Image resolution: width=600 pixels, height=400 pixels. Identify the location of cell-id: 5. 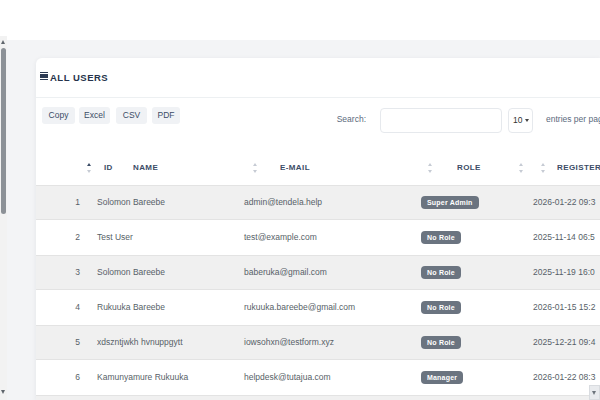
(65, 342).